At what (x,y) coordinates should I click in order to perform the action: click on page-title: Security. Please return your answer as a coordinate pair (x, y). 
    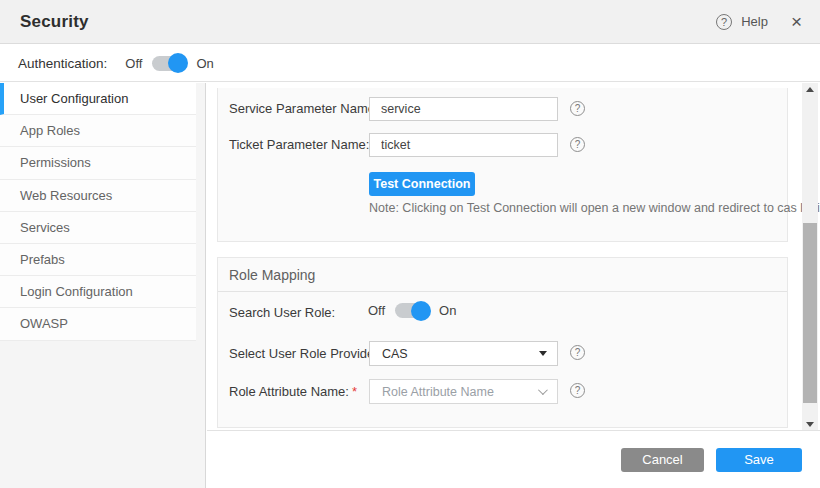
    Looking at the image, I should click on (54, 22).